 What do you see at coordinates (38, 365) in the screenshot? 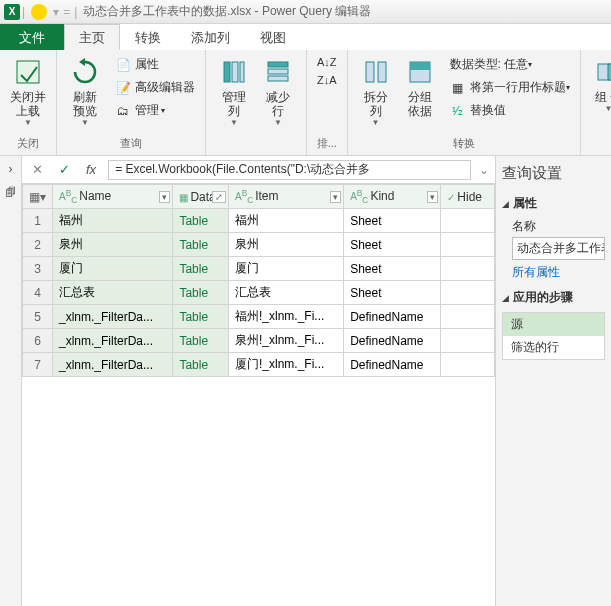
I see `row-number: 7` at bounding box center [38, 365].